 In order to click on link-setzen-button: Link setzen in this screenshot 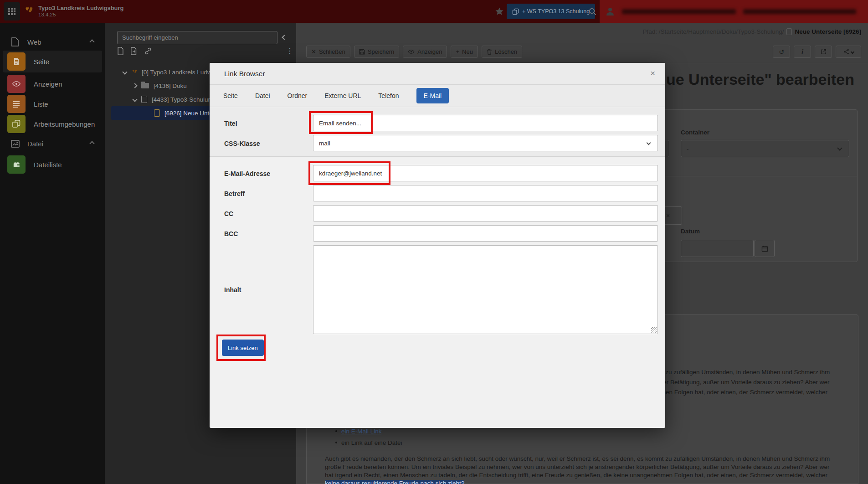, I will do `click(243, 348)`.